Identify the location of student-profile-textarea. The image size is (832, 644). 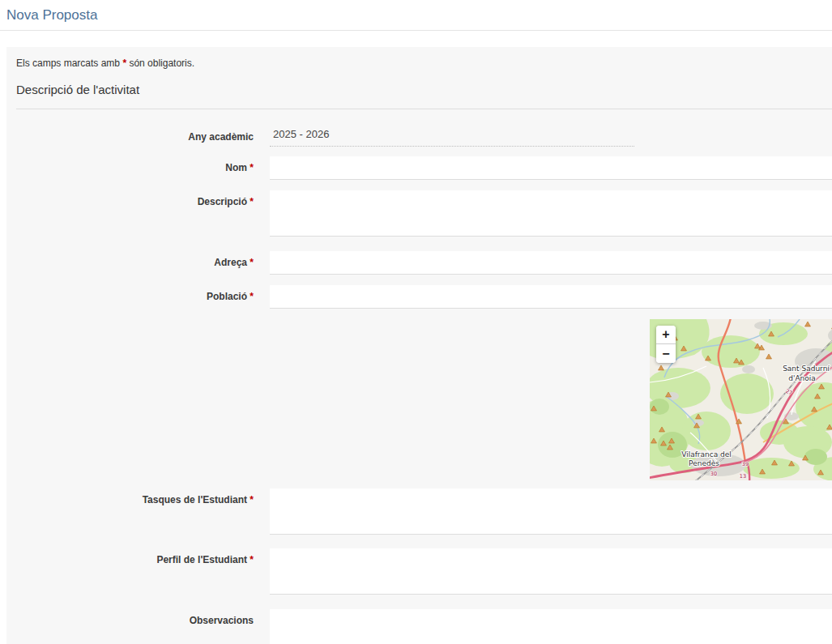
(551, 572).